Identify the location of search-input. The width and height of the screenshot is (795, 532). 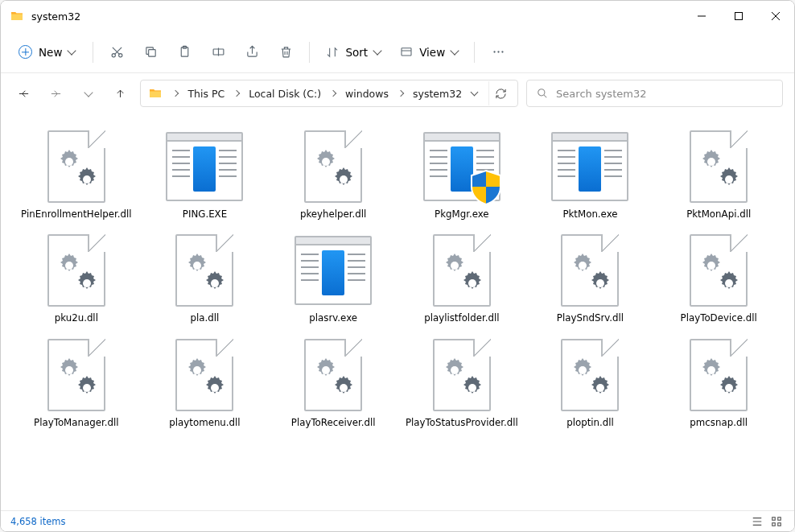
(665, 93).